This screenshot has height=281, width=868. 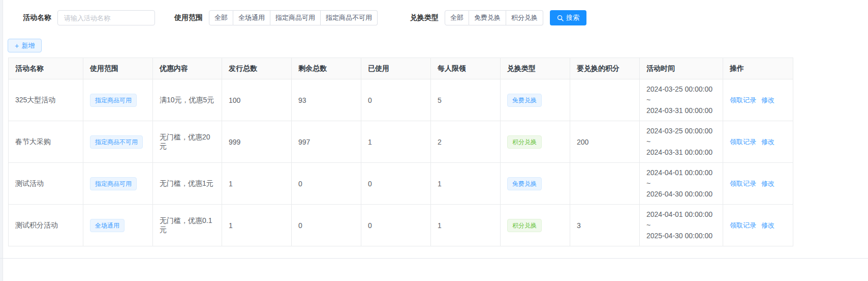 What do you see at coordinates (681, 69) in the screenshot?
I see `column-header-activity-time: 活动时间` at bounding box center [681, 69].